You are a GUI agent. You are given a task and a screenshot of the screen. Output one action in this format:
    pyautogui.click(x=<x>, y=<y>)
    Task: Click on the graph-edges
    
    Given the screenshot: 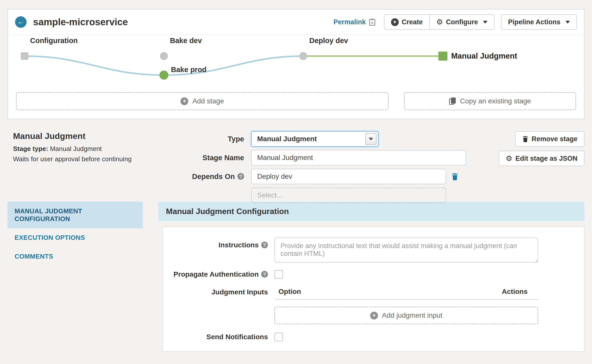 What is the action you would take?
    pyautogui.click(x=296, y=61)
    